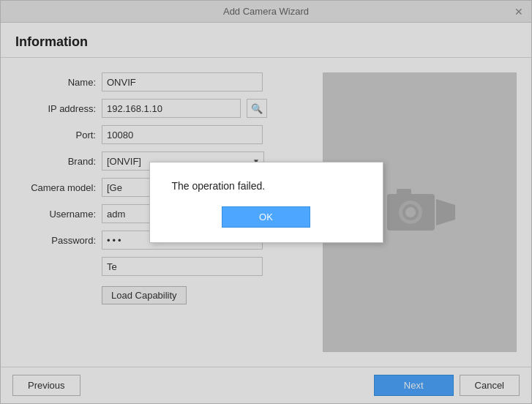 Image resolution: width=532 pixels, height=404 pixels. I want to click on dialog-ok-button: OK, so click(266, 217).